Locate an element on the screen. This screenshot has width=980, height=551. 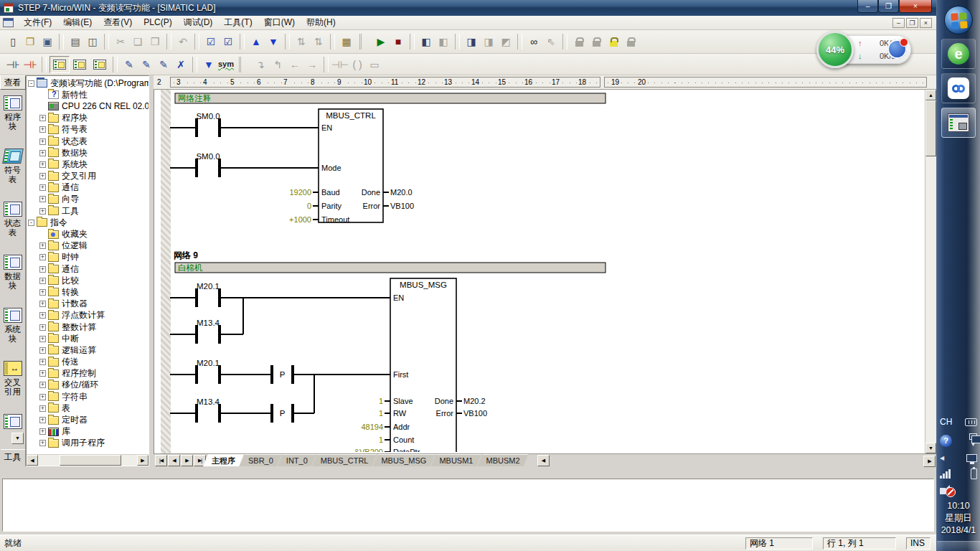
mdi-restore-button: ❐ is located at coordinates (913, 23).